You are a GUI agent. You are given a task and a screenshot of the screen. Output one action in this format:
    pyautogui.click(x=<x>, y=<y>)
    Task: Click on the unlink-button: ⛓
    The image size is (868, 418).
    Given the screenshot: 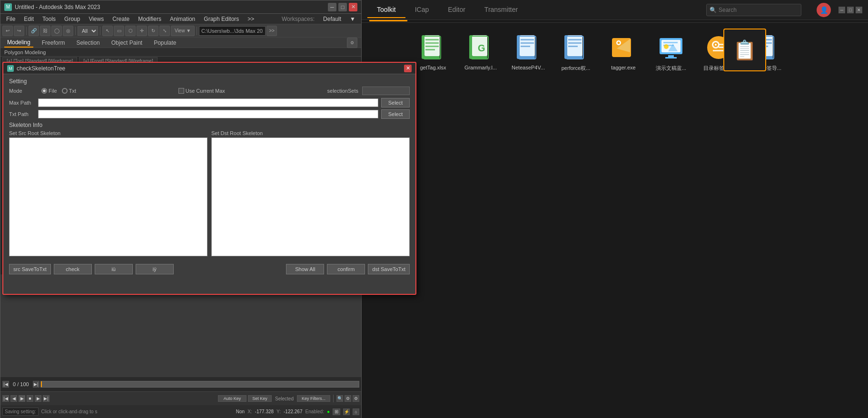 What is the action you would take?
    pyautogui.click(x=45, y=31)
    